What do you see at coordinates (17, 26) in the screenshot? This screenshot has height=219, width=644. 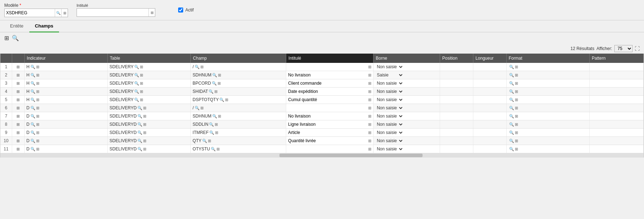 I see `tab-entete: Entête` at bounding box center [17, 26].